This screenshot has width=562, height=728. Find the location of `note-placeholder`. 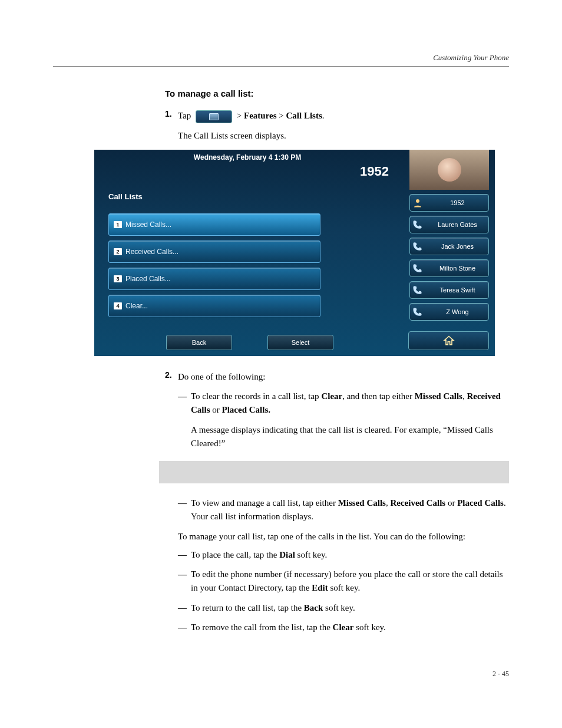

note-placeholder is located at coordinates (334, 472).